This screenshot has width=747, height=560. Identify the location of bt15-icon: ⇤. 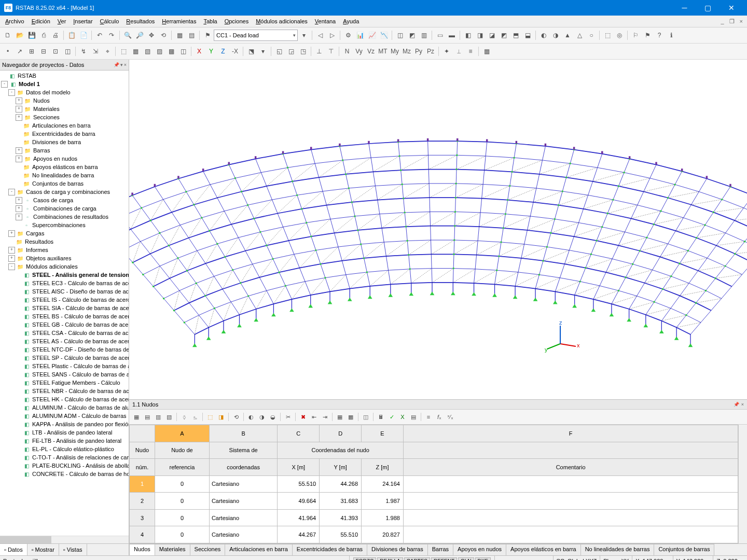
(314, 417).